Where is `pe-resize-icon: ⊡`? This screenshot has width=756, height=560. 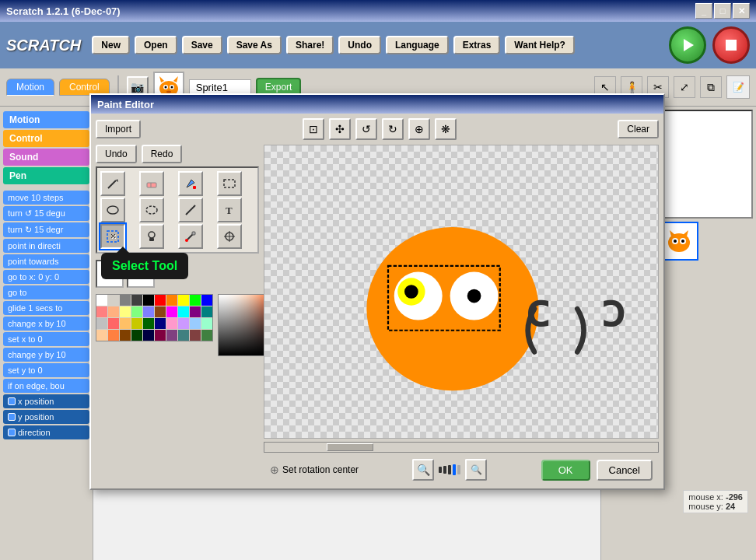
pe-resize-icon: ⊡ is located at coordinates (313, 129).